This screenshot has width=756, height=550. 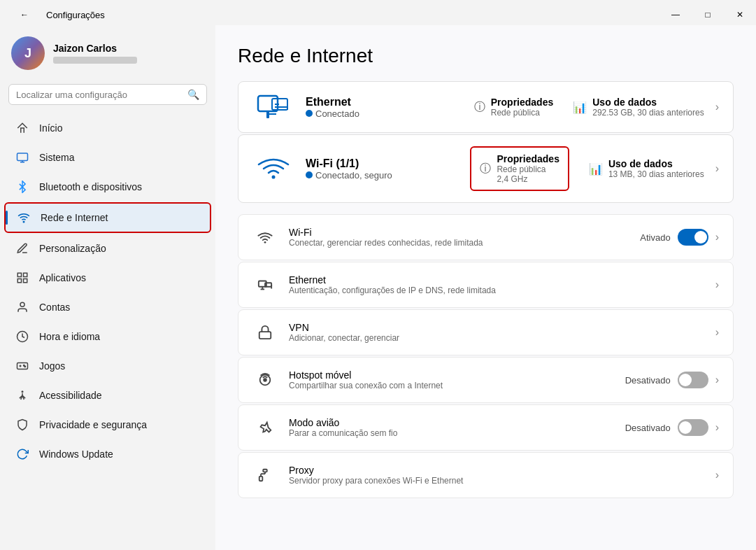 I want to click on search-input, so click(x=99, y=95).